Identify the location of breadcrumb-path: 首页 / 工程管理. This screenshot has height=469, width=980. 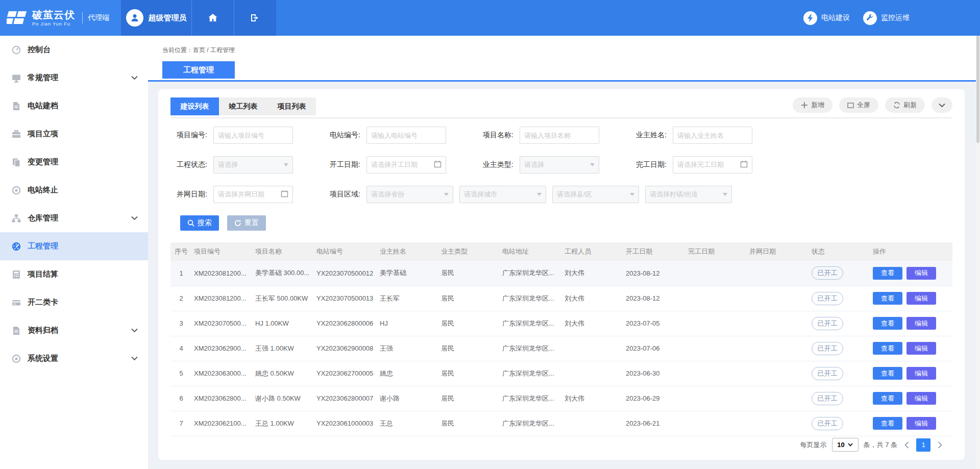
(214, 50).